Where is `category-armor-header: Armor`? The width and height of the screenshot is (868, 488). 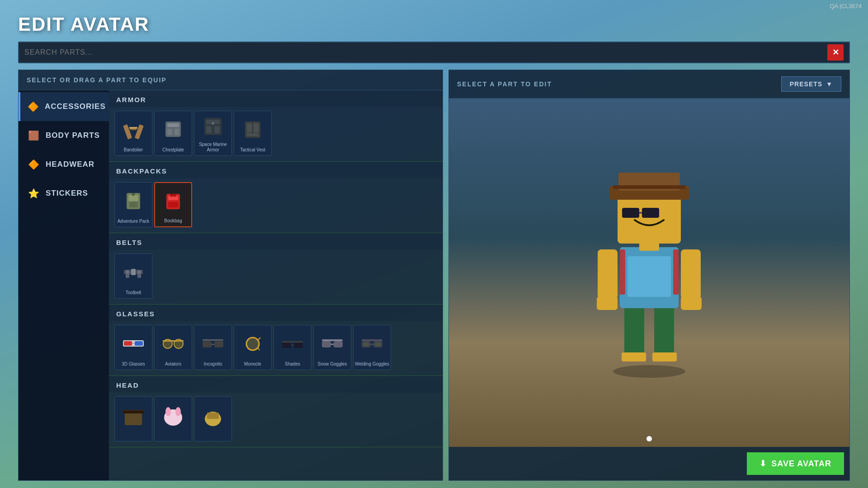
category-armor-header: Armor is located at coordinates (276, 99).